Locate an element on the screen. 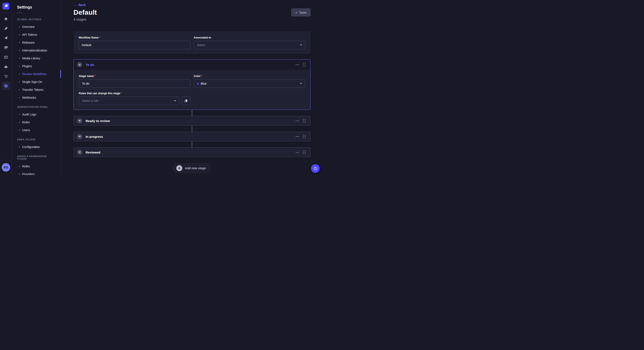 The height and width of the screenshot is (350, 644). subnav-items: Audit Logs Roles Users is located at coordinates (36, 122).